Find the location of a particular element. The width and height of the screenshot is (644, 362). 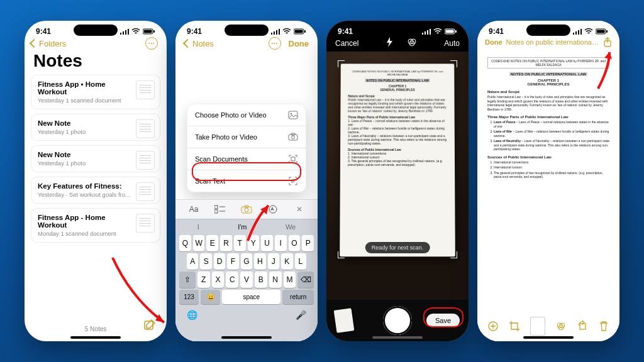

key: D is located at coordinates (219, 261).